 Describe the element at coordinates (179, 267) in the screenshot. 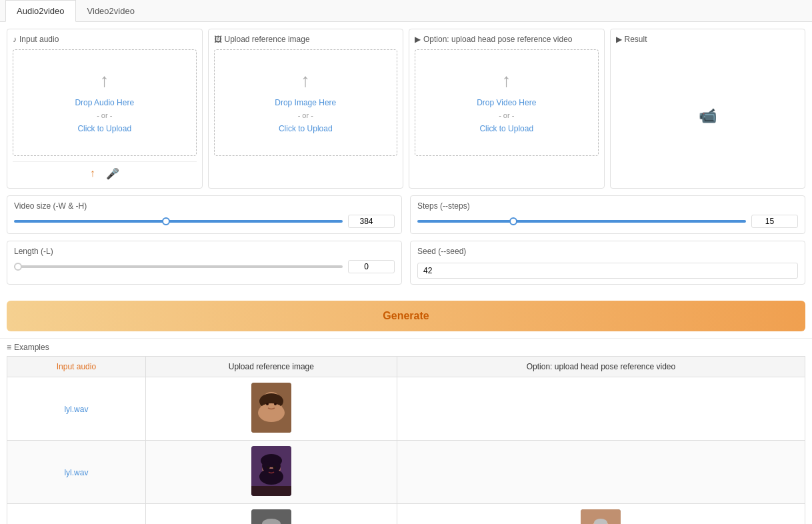

I see `length-track` at that location.